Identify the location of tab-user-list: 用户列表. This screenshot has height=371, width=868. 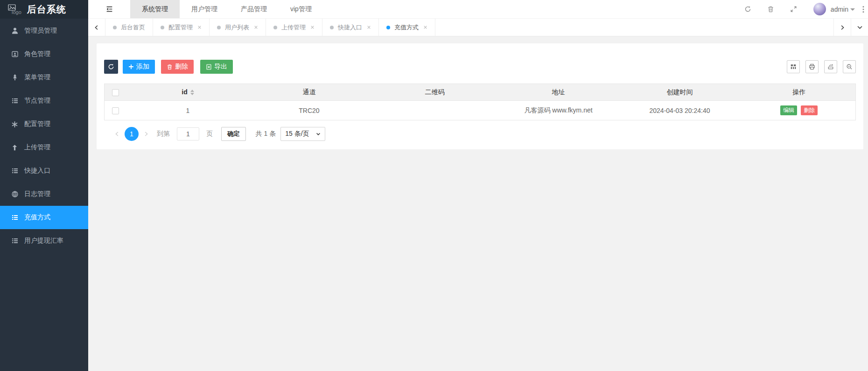
(238, 27).